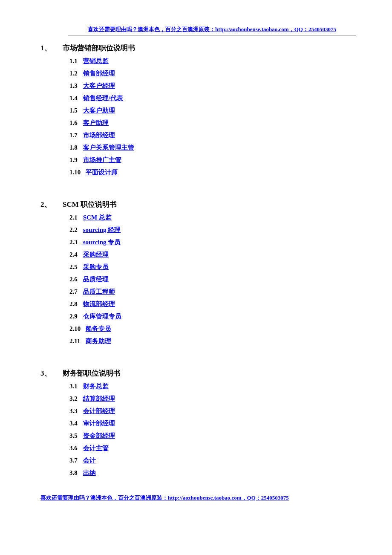  I want to click on toc-link: 结算部经理, so click(99, 399).